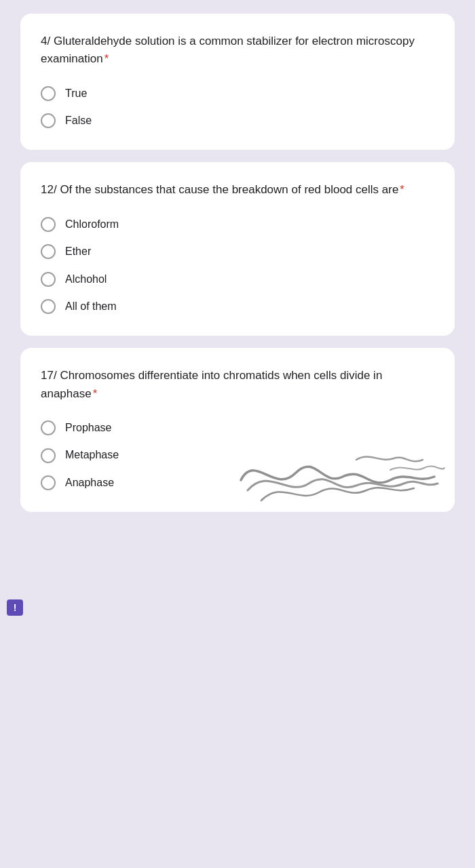 The image size is (475, 868). Describe the element at coordinates (238, 428) in the screenshot. I see `option-q17-prophase: Prophase` at that location.